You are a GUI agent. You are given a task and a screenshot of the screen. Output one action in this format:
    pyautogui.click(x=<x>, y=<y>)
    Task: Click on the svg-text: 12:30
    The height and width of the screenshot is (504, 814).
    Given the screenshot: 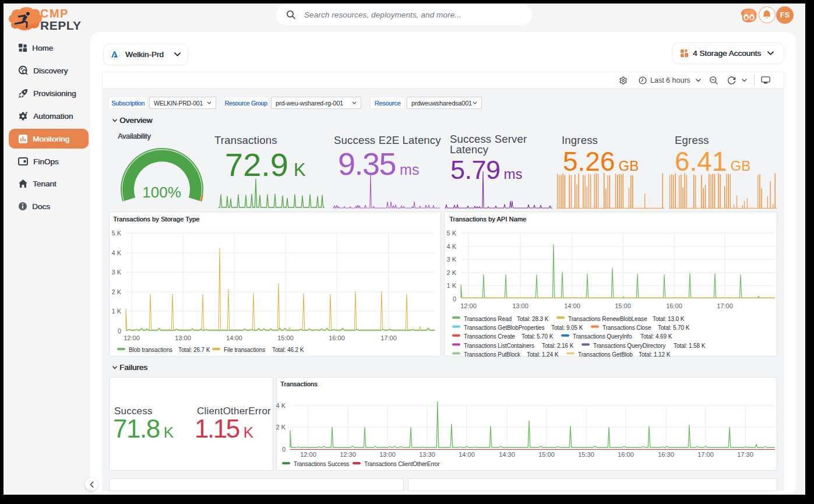 What is the action you would take?
    pyautogui.click(x=348, y=454)
    